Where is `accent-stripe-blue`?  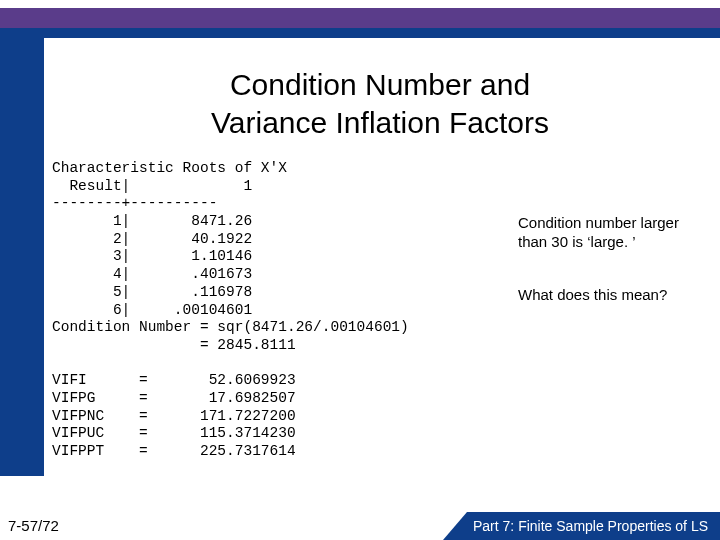
accent-stripe-blue is located at coordinates (360, 33).